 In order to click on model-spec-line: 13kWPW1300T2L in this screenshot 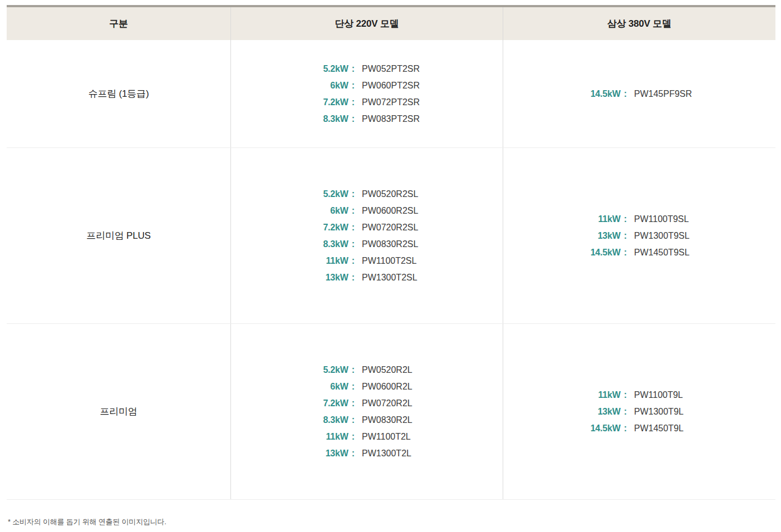, I will do `click(367, 454)`.